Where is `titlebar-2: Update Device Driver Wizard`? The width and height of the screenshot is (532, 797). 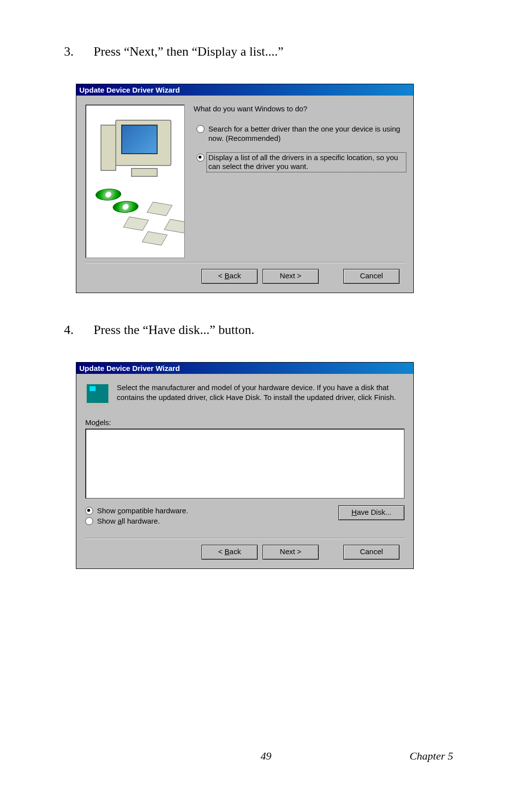 titlebar-2: Update Device Driver Wizard is located at coordinates (245, 368).